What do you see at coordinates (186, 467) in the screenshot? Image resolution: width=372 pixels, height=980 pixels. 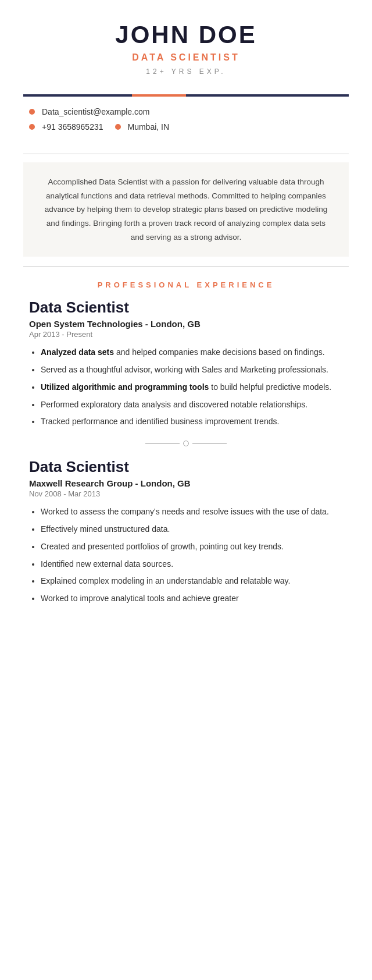 I see `job-title-2: Data Scientist` at bounding box center [186, 467].